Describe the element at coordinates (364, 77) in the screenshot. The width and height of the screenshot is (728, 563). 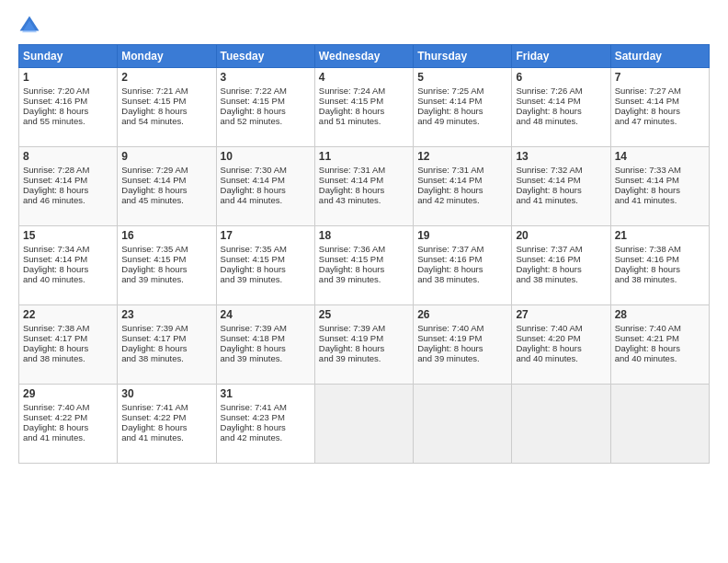
I see `day-number: 4` at that location.